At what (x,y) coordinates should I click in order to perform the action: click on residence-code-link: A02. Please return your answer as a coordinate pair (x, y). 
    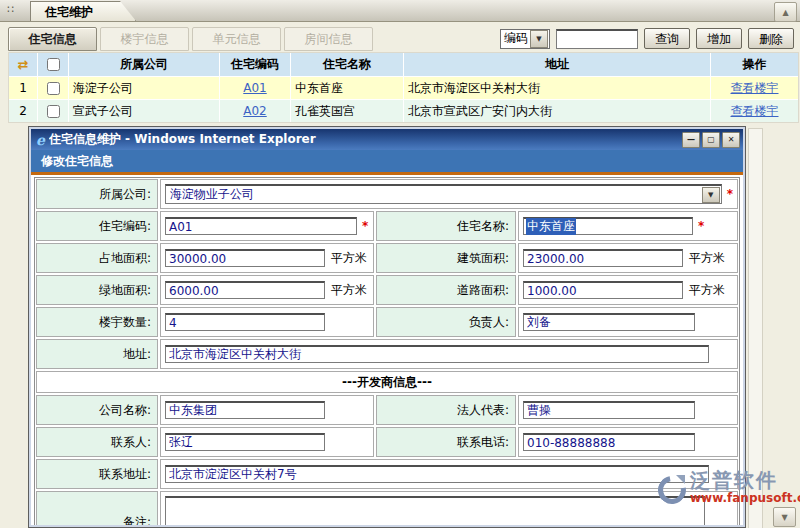
    Looking at the image, I should click on (254, 111).